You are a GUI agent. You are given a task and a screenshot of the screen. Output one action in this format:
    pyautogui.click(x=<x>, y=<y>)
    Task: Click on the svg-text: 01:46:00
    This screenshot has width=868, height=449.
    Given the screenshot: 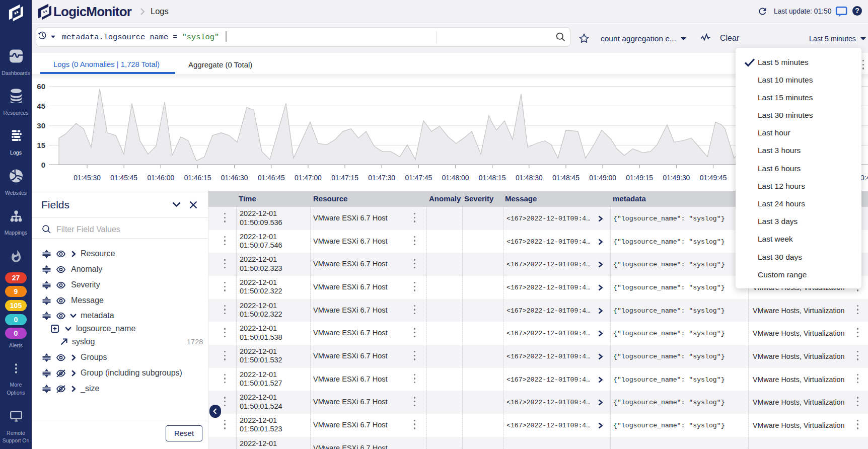 What is the action you would take?
    pyautogui.click(x=161, y=178)
    